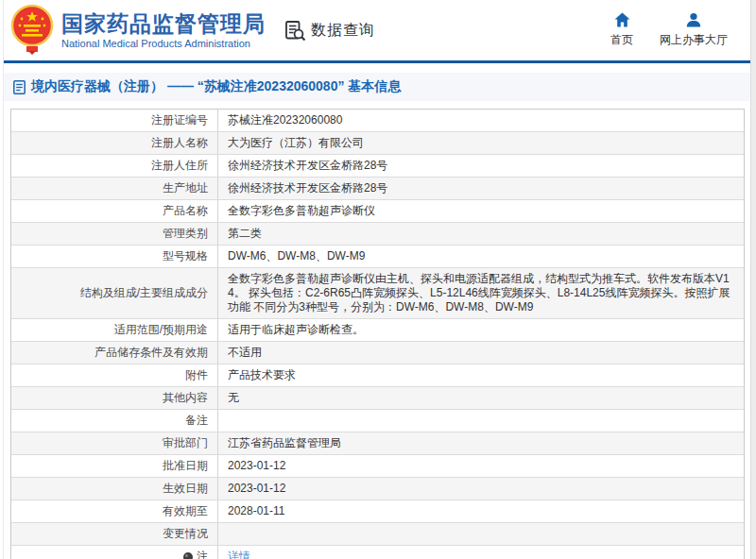  I want to click on row-label: 附件, so click(114, 376).